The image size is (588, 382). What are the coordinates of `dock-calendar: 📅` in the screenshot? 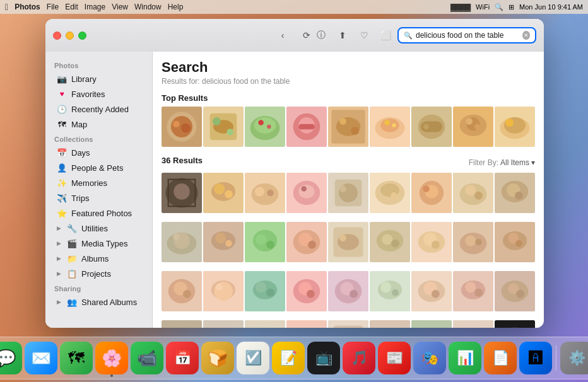 It's located at (182, 358).